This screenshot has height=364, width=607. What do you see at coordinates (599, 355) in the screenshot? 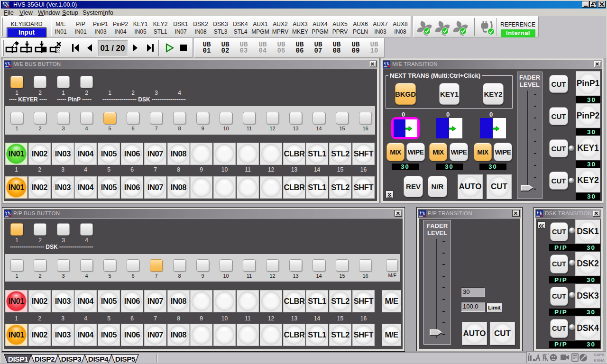
I see `svg-text: CAPS` at bounding box center [599, 355].